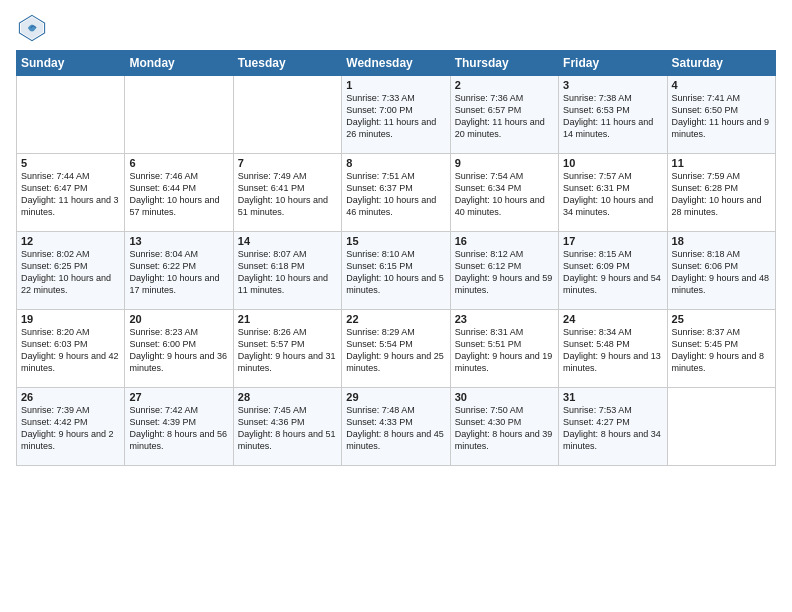 The width and height of the screenshot is (792, 612). Describe the element at coordinates (722, 85) in the screenshot. I see `day-number: 4` at that location.